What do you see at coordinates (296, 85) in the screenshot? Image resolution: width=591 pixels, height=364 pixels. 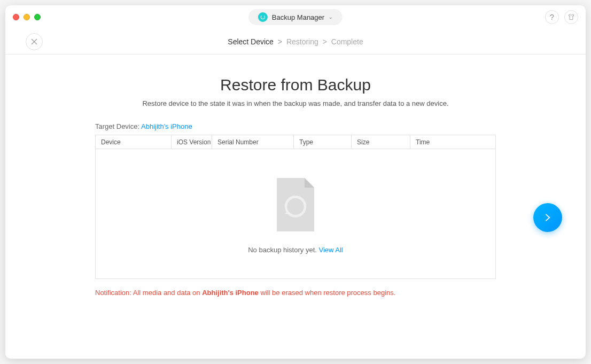 I see `page-title: Restore from Backup` at bounding box center [296, 85].